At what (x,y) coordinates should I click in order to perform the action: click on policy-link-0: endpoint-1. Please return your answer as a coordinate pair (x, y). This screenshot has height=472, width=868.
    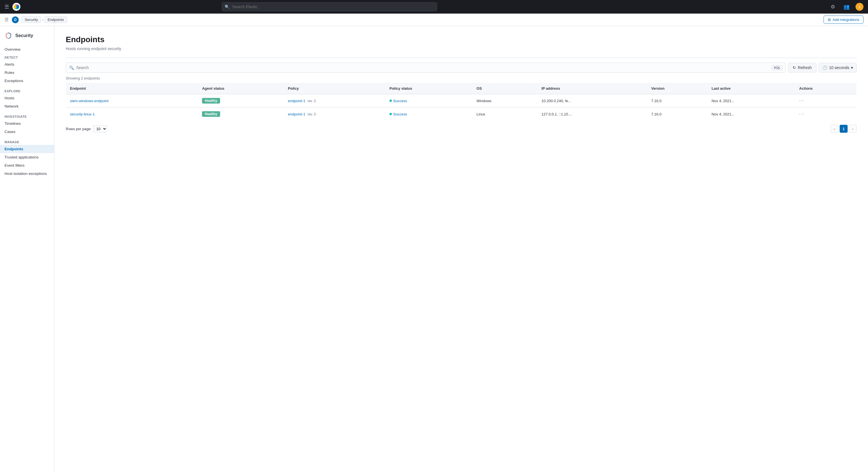
    Looking at the image, I should click on (297, 101).